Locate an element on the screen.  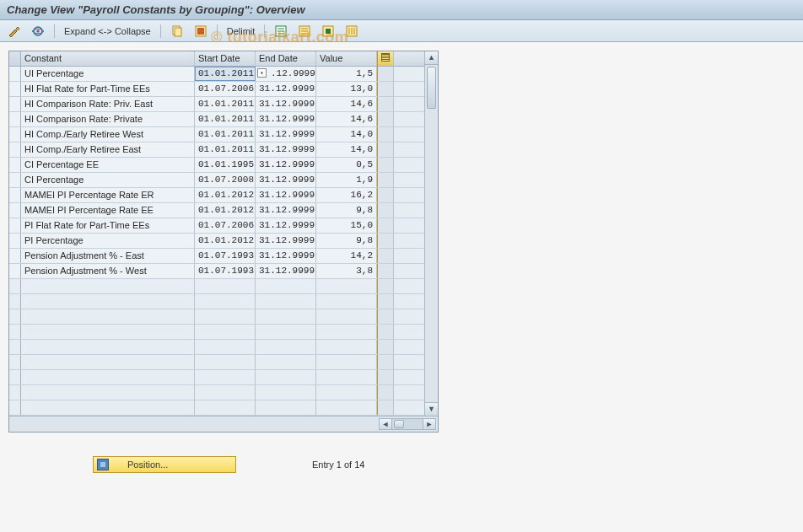
table-row: MAMEI PI Percentage Rate ER01.01.201231.… is located at coordinates (217, 196).